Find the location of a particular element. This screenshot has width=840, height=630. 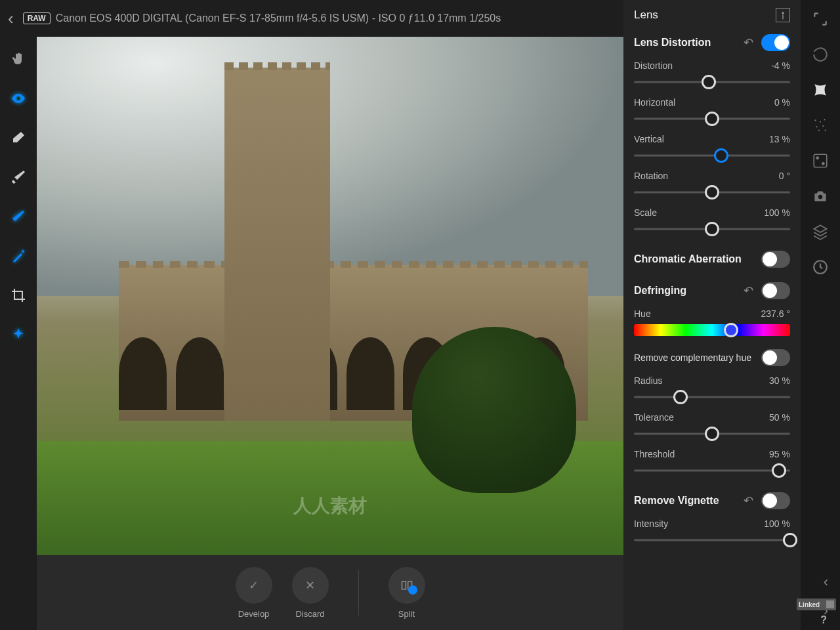

rotation-slider is located at coordinates (712, 192).